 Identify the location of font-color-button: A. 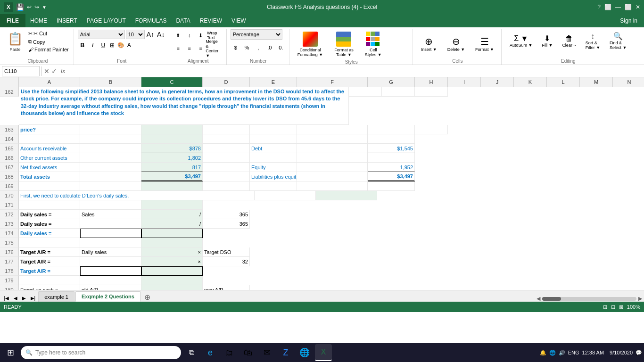
(129, 45).